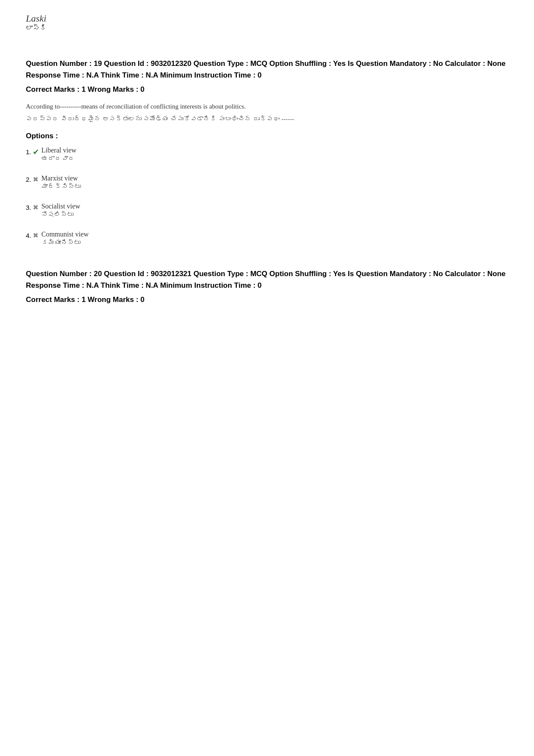 This screenshot has height=756, width=534. What do you see at coordinates (267, 239) in the screenshot?
I see `option-4: 4. ✖ Communist view కమ్యూనిస్టు` at bounding box center [267, 239].